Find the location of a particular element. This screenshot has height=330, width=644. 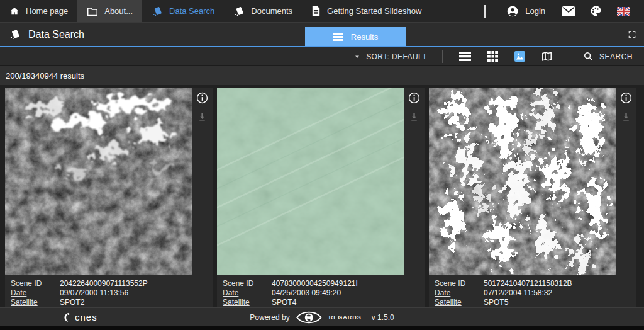

module-title: Data Search is located at coordinates (47, 34).